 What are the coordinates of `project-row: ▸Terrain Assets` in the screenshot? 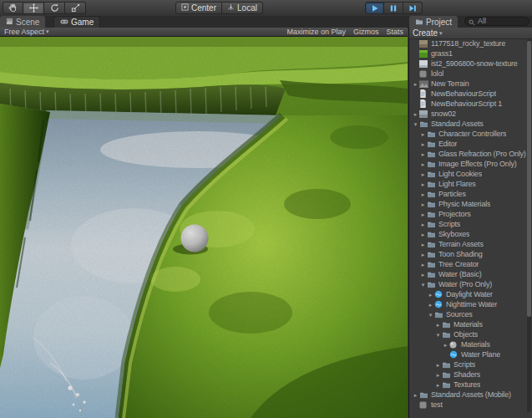 It's located at (471, 244).